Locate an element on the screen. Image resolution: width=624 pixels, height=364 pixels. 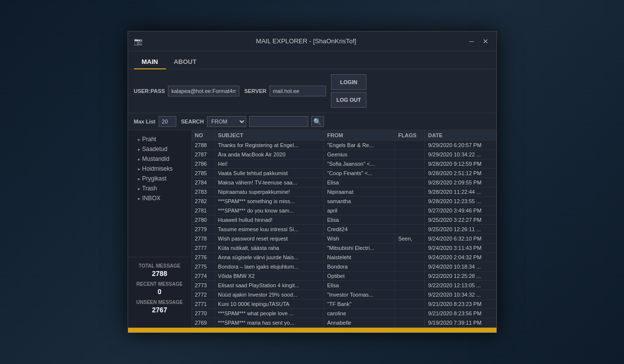
table-row: 2786 Hei! "Sofia Jaanson" <... 9/28/2020… is located at coordinates (344, 164).